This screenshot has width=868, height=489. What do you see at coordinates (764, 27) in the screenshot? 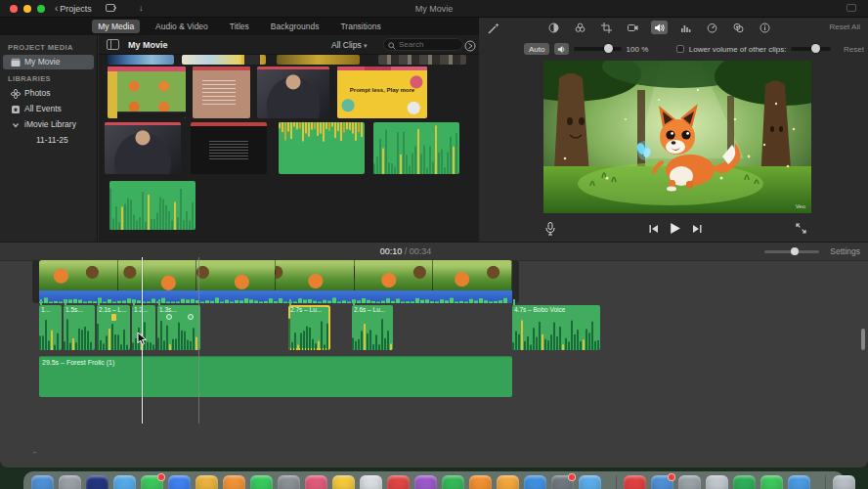
I see `info-icon` at bounding box center [764, 27].